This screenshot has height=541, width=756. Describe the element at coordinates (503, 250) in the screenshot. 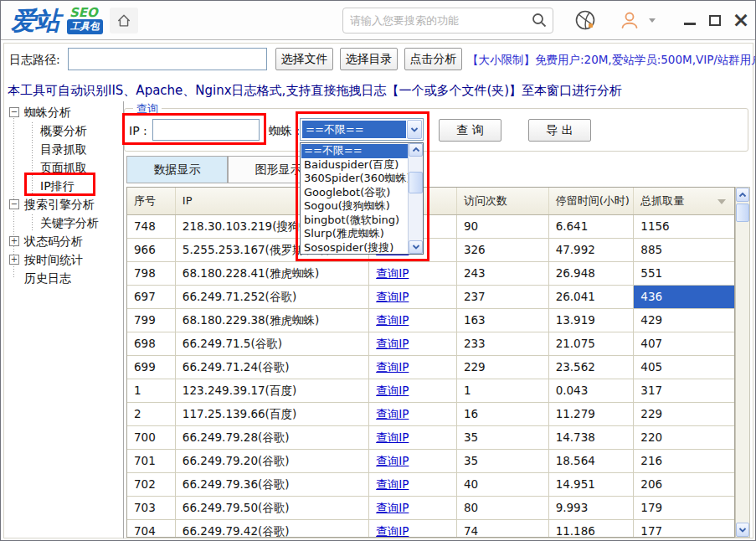

I see `table-cell: 326` at that location.